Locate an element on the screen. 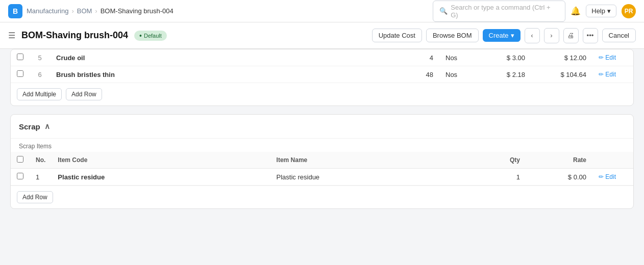  add-row-button: Add Row is located at coordinates (84, 94).